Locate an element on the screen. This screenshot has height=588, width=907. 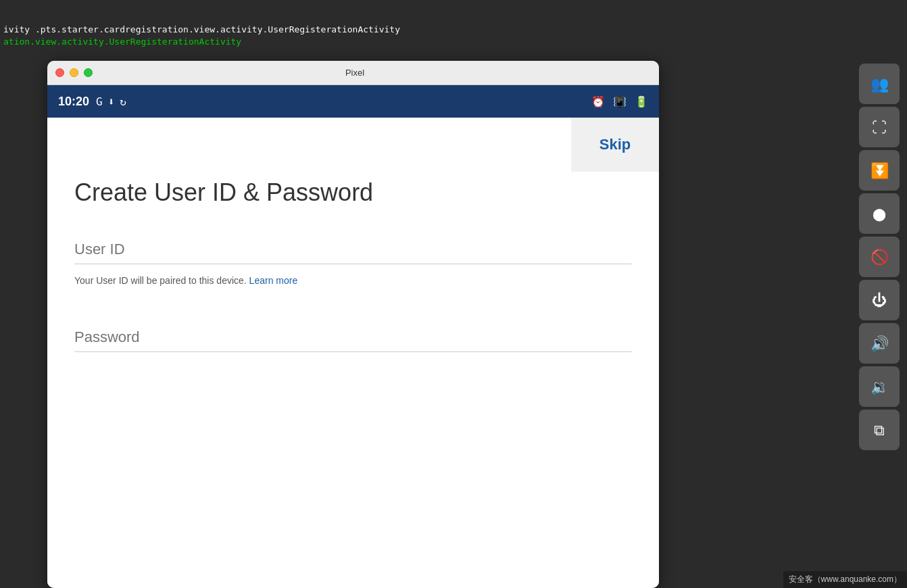
copy-icon: ⧉ is located at coordinates (879, 430).